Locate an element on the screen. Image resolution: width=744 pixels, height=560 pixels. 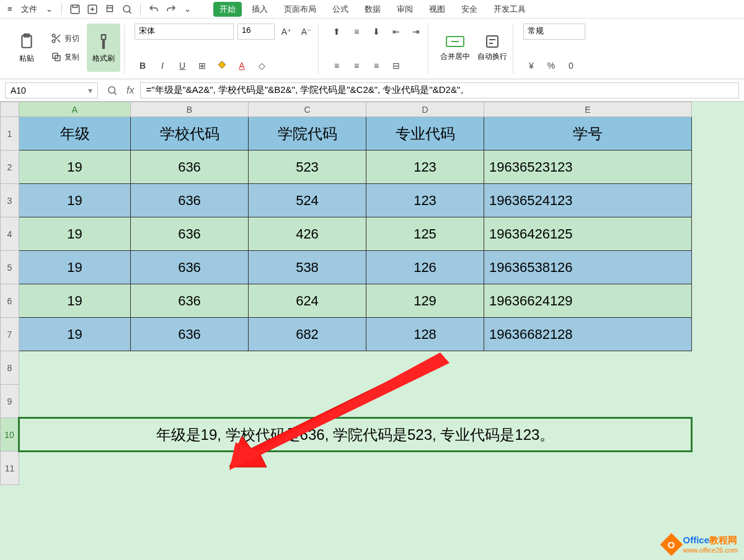
redo-icon is located at coordinates (171, 9).